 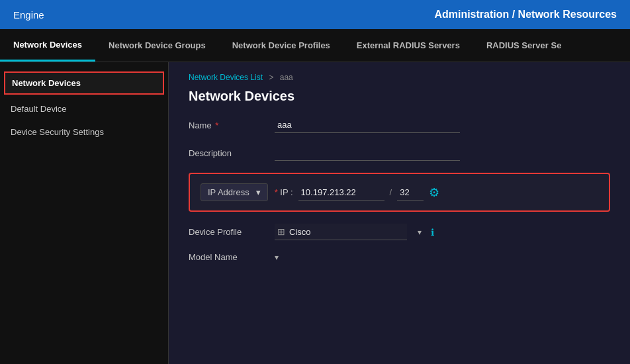 I want to click on tab-network-device-groups: Network Device Groups, so click(x=158, y=45).